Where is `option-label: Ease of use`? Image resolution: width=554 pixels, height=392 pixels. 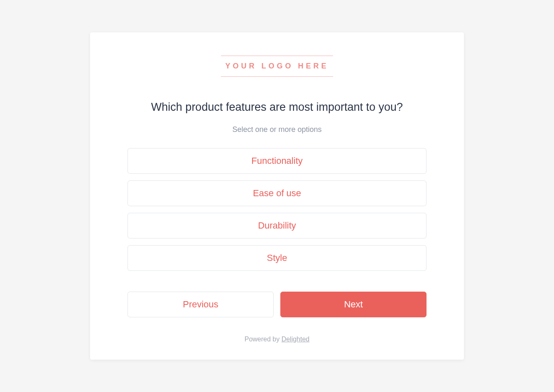
option-label: Ease of use is located at coordinates (277, 193).